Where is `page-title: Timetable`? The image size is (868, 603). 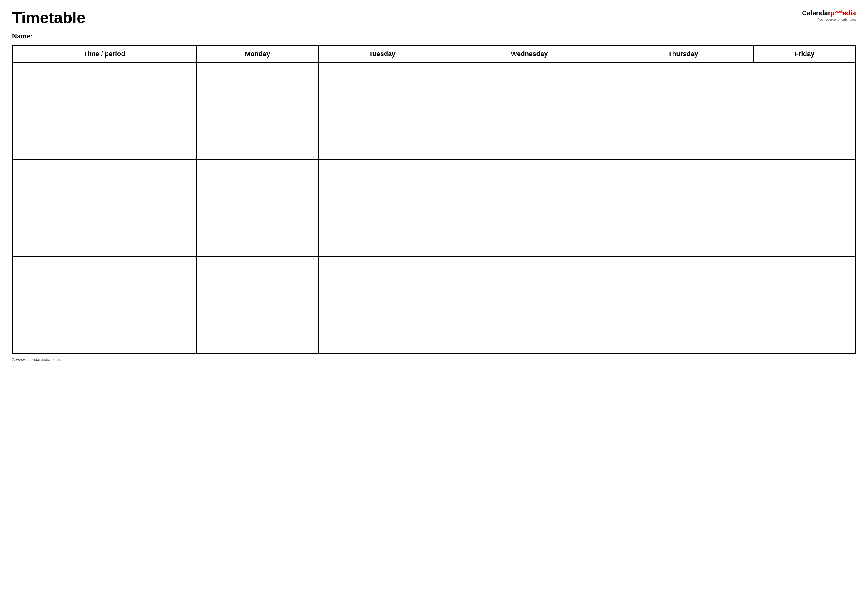
page-title: Timetable is located at coordinates (49, 18).